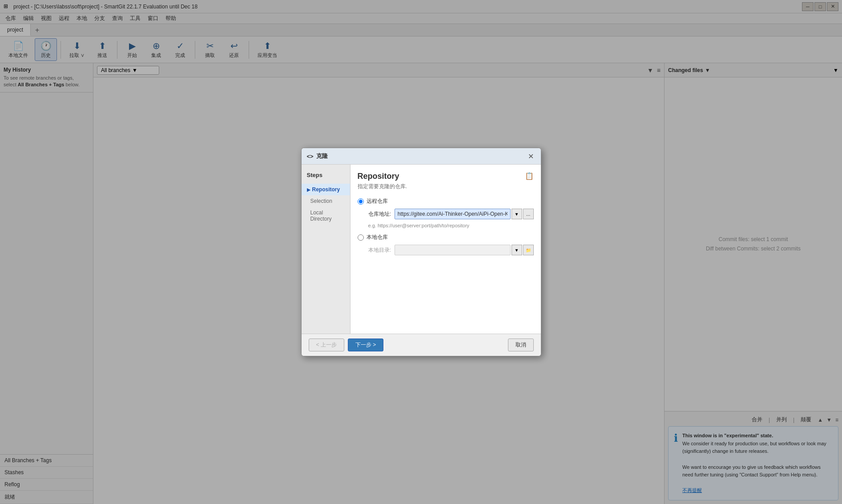  What do you see at coordinates (361, 238) in the screenshot?
I see `local-repo-radio-input` at bounding box center [361, 238].